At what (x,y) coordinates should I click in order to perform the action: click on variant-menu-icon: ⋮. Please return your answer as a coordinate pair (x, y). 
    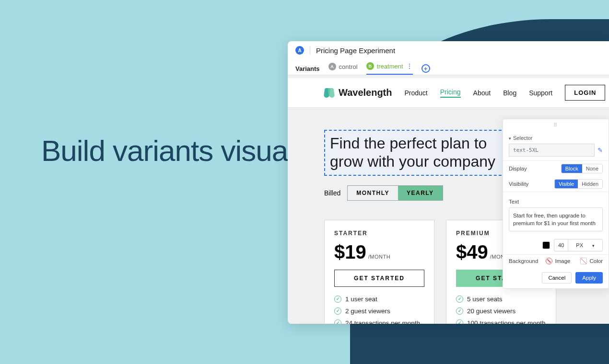
    Looking at the image, I should click on (410, 66).